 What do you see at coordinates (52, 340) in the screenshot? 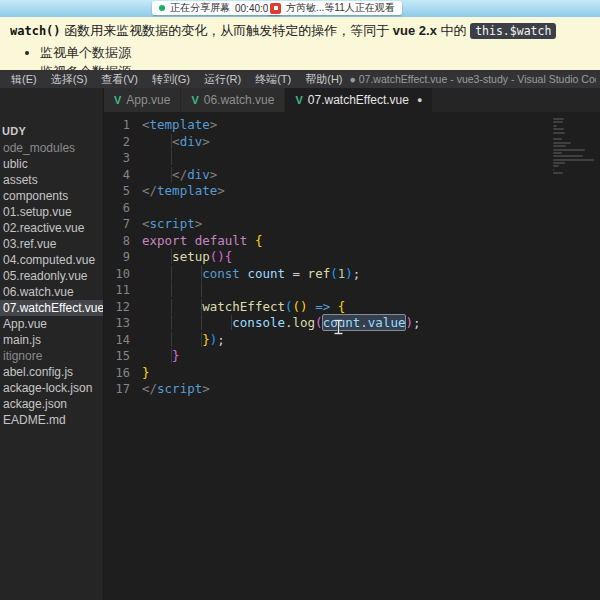
I see `sidebar-item-main.js: main.js` at bounding box center [52, 340].